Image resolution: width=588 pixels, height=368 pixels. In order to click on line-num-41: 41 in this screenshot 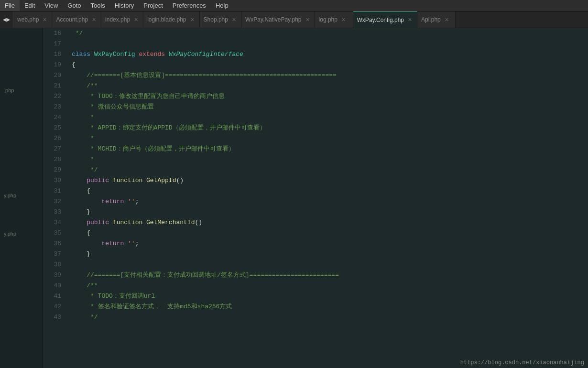, I will do `click(52, 296)`.